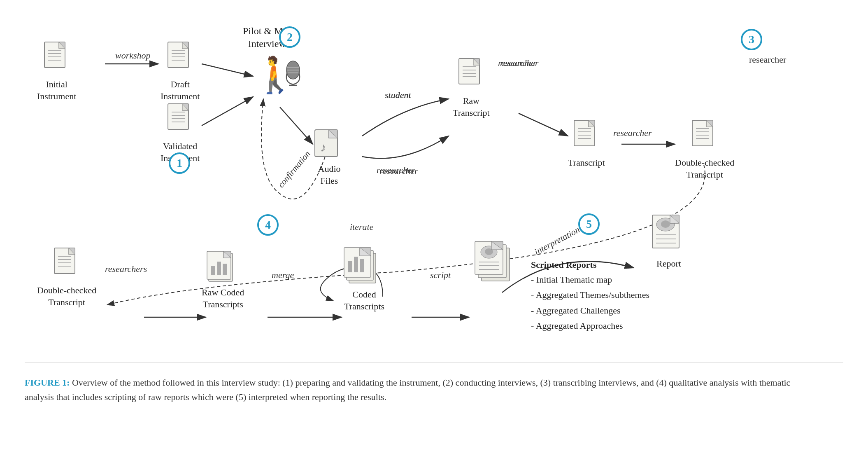  I want to click on researcher-label-3: researcher, so click(633, 133).